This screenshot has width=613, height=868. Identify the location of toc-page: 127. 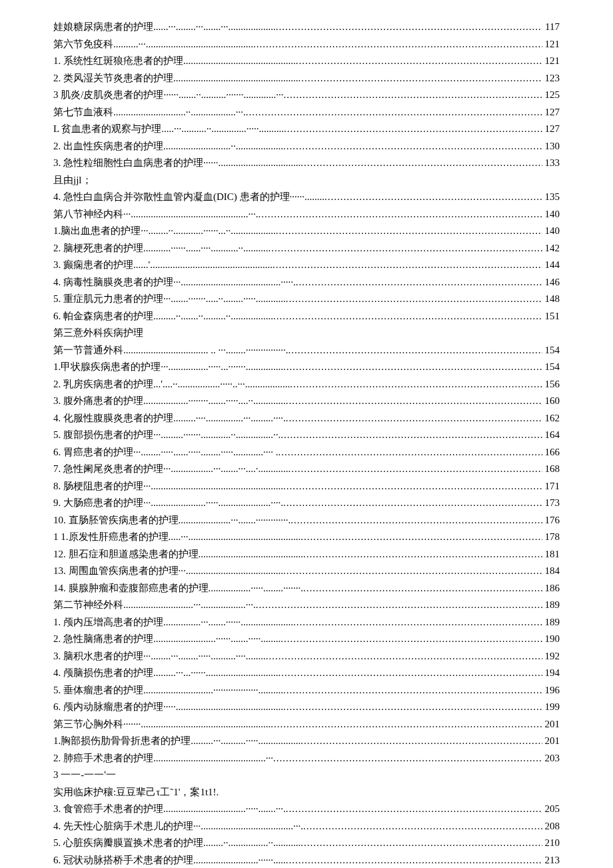
(552, 129).